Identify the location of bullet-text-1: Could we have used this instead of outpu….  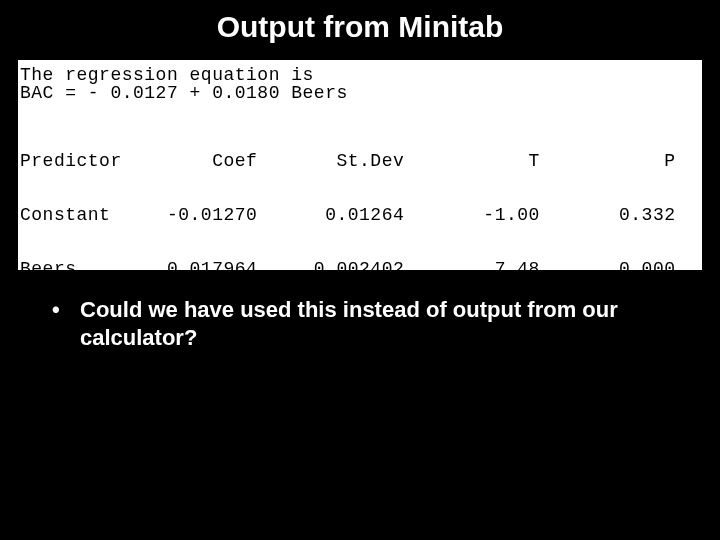
(380, 324).